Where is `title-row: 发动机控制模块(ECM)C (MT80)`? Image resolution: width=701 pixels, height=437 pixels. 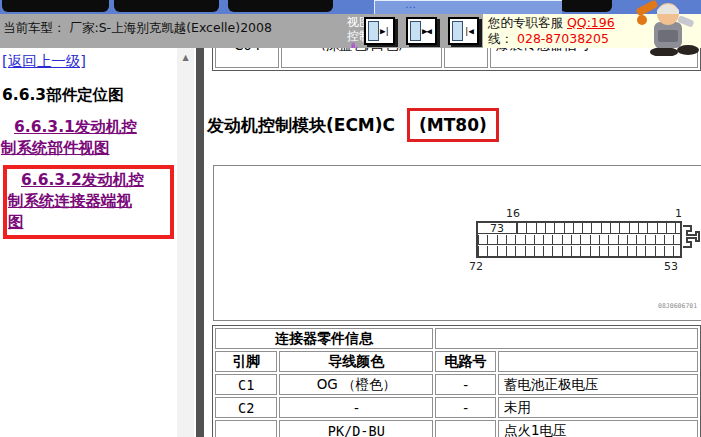
title-row: 发动机控制模块(ECM)C (MT80) is located at coordinates (353, 125).